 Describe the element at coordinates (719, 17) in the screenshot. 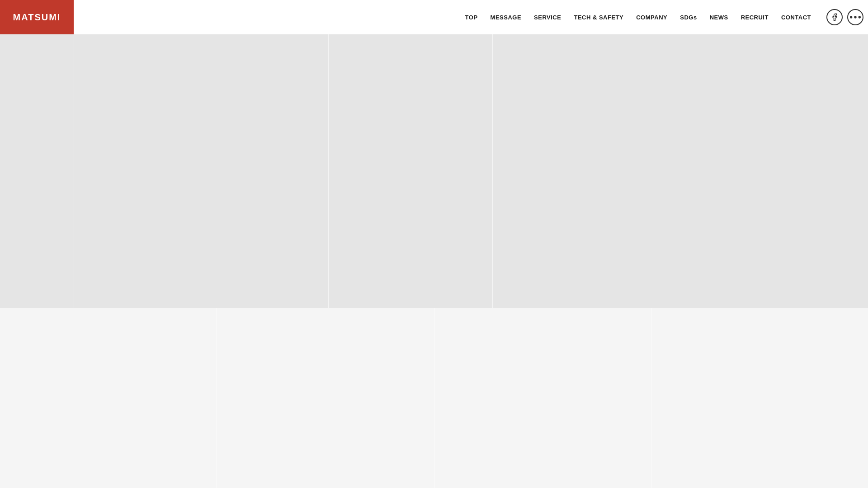

I see `nav-news: NEWS` at that location.